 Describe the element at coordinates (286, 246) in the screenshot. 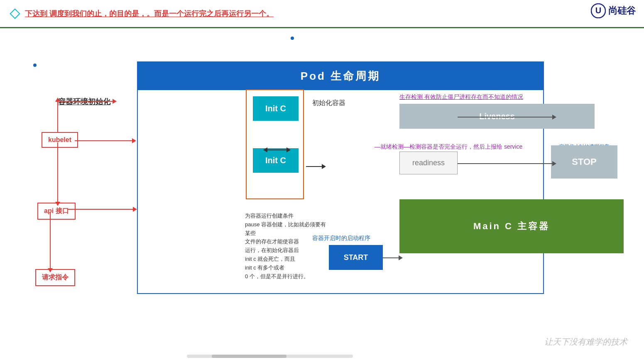

I see `desc-content: 为容器运行创建条件pause 容器创建，比如就必须要有某些文件的存在才能使容器运…` at that location.